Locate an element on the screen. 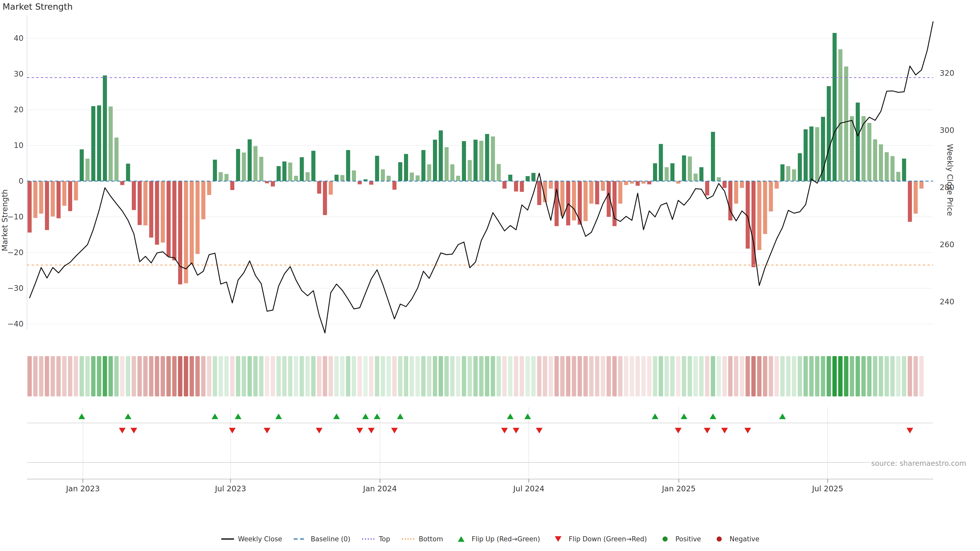  legend-label: Bottom is located at coordinates (431, 539).